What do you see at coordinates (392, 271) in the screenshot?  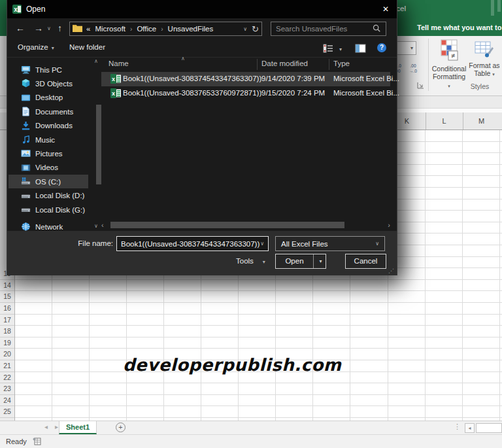 I see `resize-grip-icon: ⋰` at bounding box center [392, 271].